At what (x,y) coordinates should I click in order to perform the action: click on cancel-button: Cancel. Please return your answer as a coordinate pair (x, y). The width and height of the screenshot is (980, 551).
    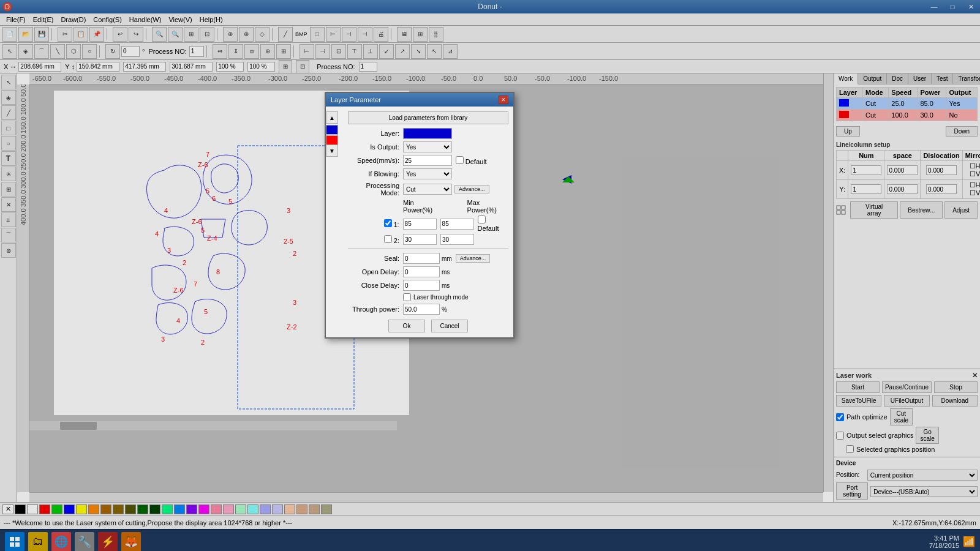
    Looking at the image, I should click on (450, 326).